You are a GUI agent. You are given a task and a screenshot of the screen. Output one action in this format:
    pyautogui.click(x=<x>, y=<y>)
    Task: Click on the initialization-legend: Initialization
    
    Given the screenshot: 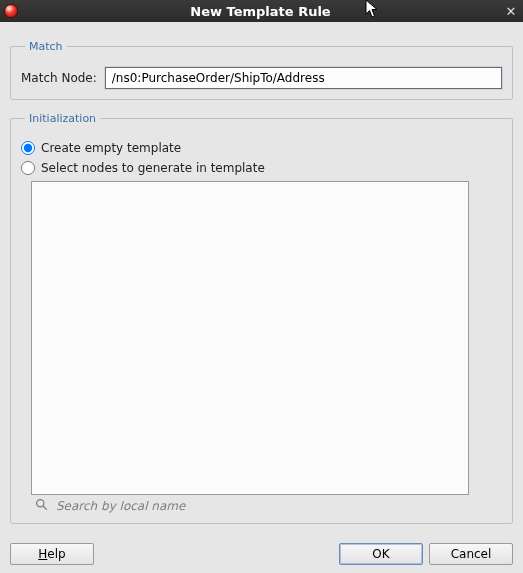 What is the action you would take?
    pyautogui.click(x=62, y=118)
    